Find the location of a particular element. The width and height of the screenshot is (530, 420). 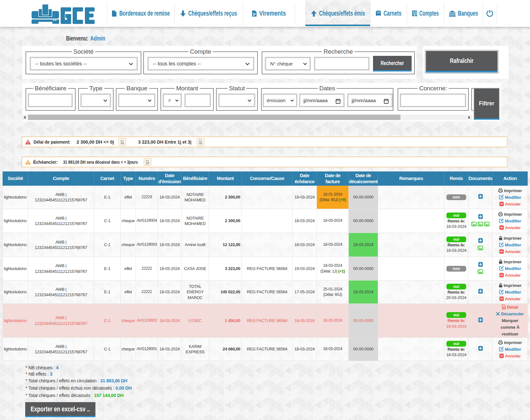

svg-text: Rafraîchir is located at coordinates (462, 61).